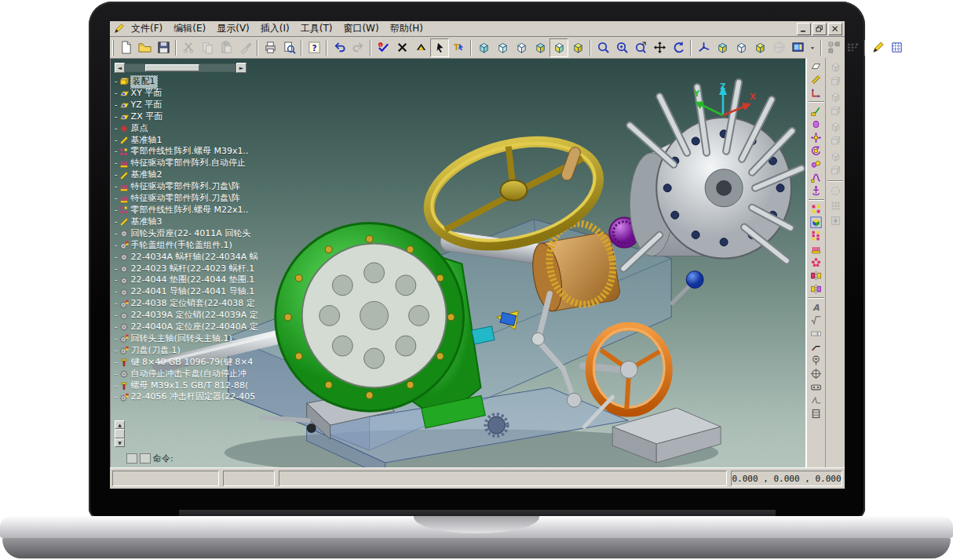 This screenshot has width=953, height=560. What do you see at coordinates (798, 48) in the screenshot?
I see `view-manager-button` at bounding box center [798, 48].